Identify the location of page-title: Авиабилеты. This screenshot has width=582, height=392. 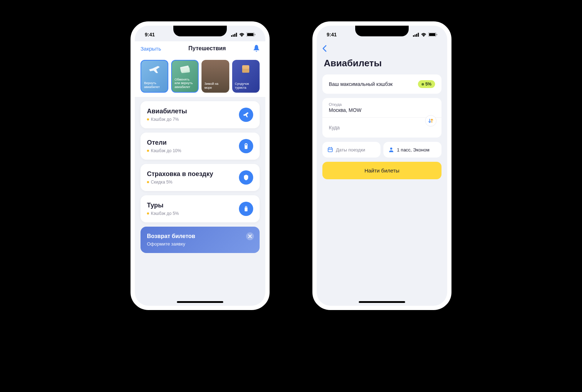
(382, 65).